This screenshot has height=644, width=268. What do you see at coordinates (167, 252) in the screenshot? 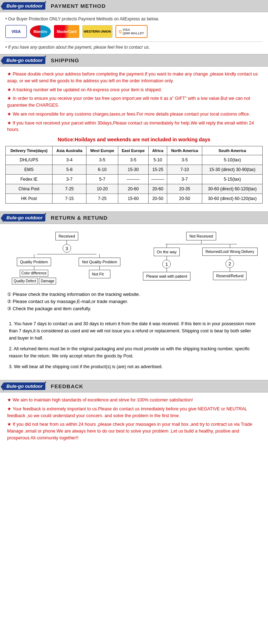
I see `on-the-way-box: On the way` at bounding box center [167, 252].